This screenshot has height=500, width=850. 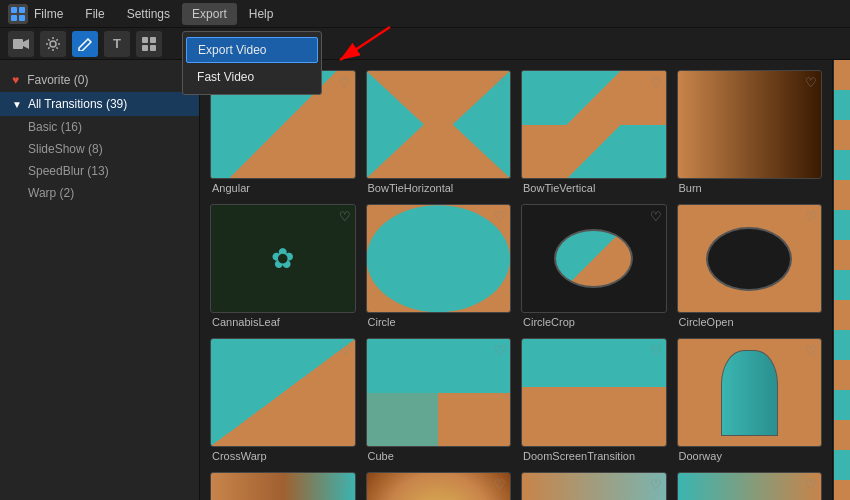 What do you see at coordinates (283, 392) in the screenshot?
I see `transition-crosswarp-thumb: ♡` at bounding box center [283, 392].